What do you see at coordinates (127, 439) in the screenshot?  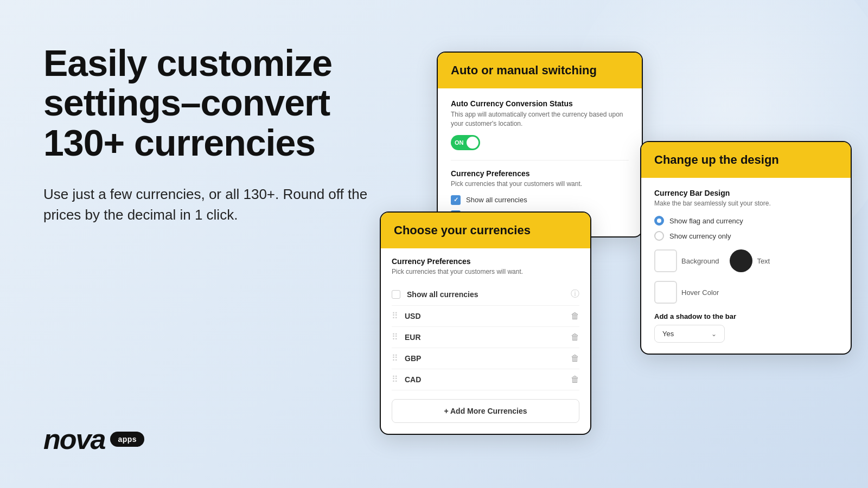 I see `brand-badge: apps` at bounding box center [127, 439].